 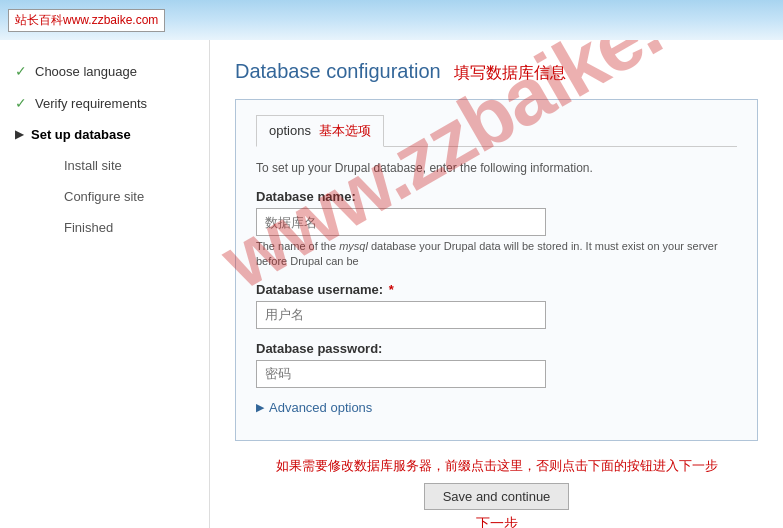 What do you see at coordinates (496, 408) in the screenshot?
I see `advanced-options: ▶ Advanced options` at bounding box center [496, 408].